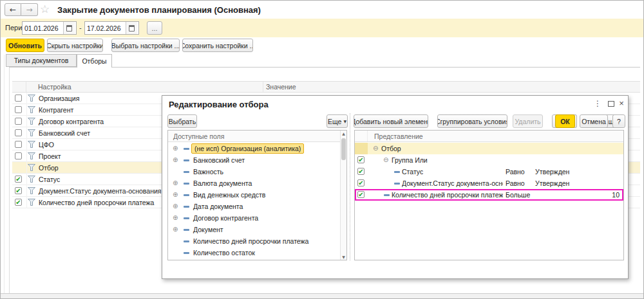 The width and height of the screenshot is (644, 299). I want to click on delete-button: Удалить, so click(528, 121).